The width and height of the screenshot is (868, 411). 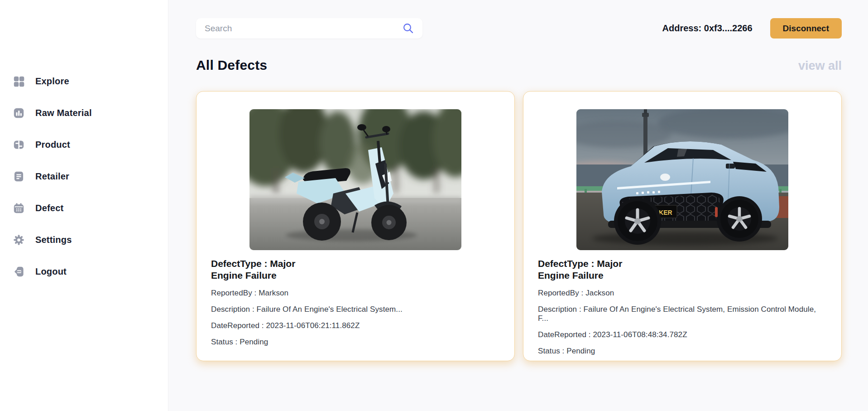 I want to click on grid-icon, so click(x=19, y=82).